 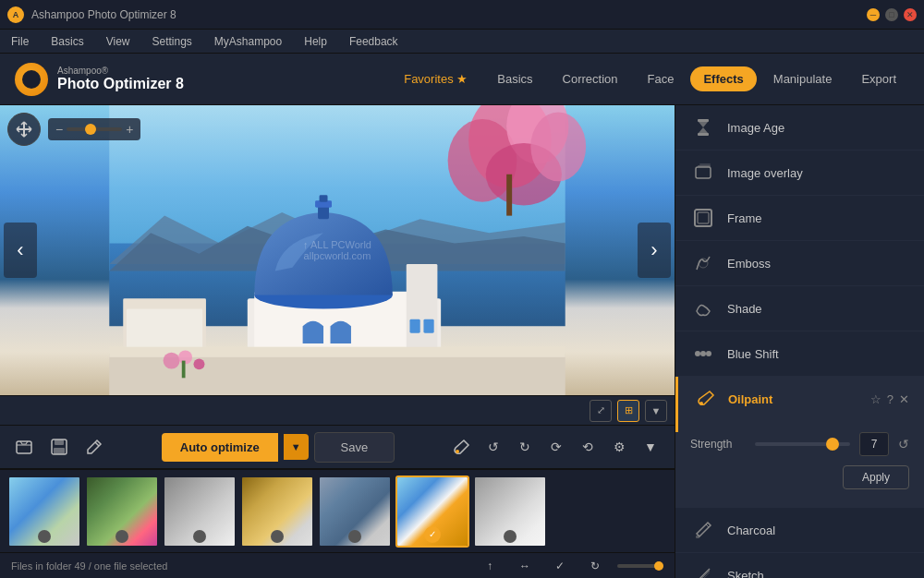 What do you see at coordinates (640, 566) in the screenshot?
I see `thumbnail-size-slider` at bounding box center [640, 566].